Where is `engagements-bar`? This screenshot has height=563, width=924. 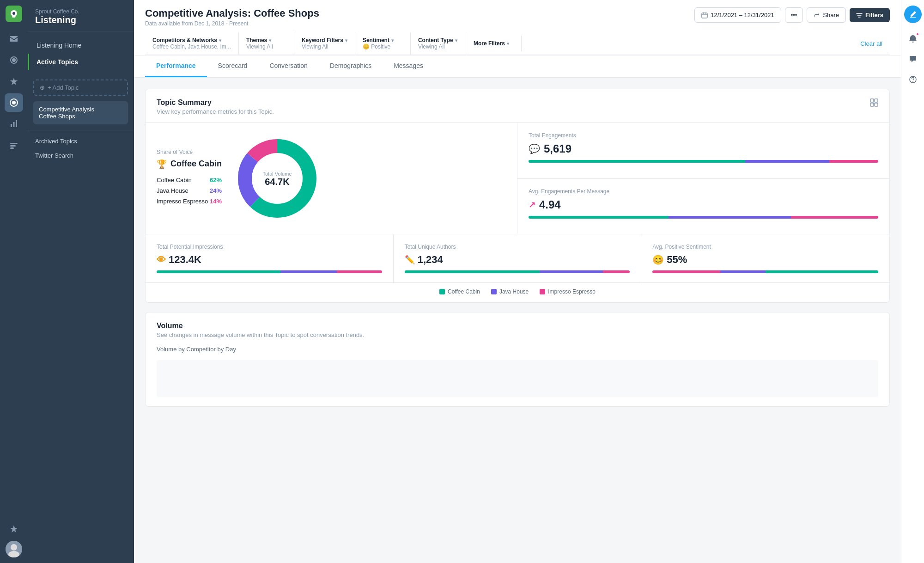 engagements-bar is located at coordinates (703, 161).